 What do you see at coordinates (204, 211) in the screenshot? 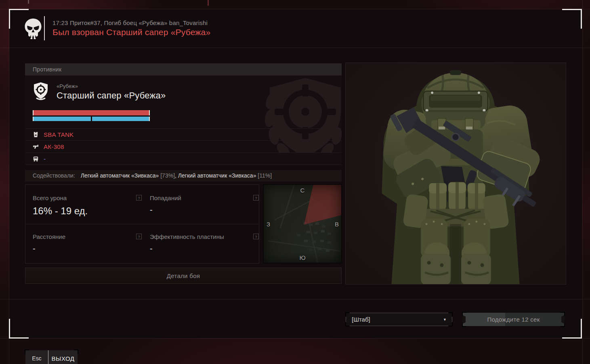
I see `stat-hits: Попаданий ? -` at bounding box center [204, 211].